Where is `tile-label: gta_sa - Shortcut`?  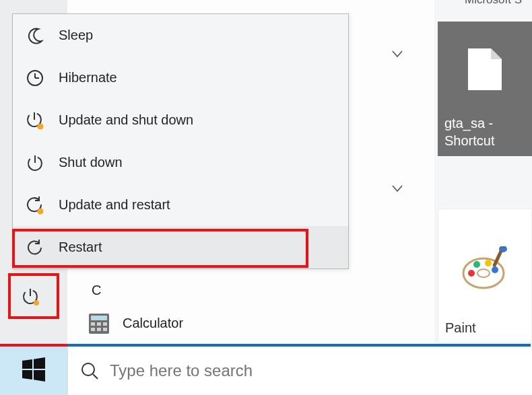
tile-label: gta_sa - Shortcut is located at coordinates (485, 132).